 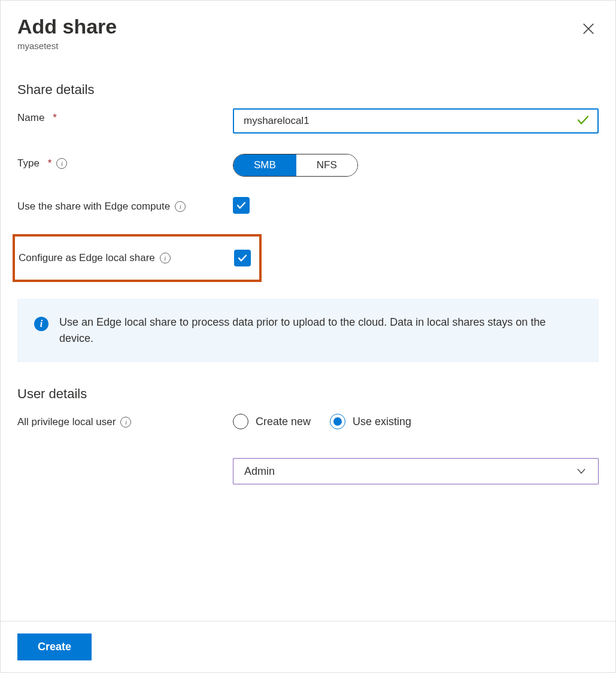 I want to click on name-input, so click(x=415, y=121).